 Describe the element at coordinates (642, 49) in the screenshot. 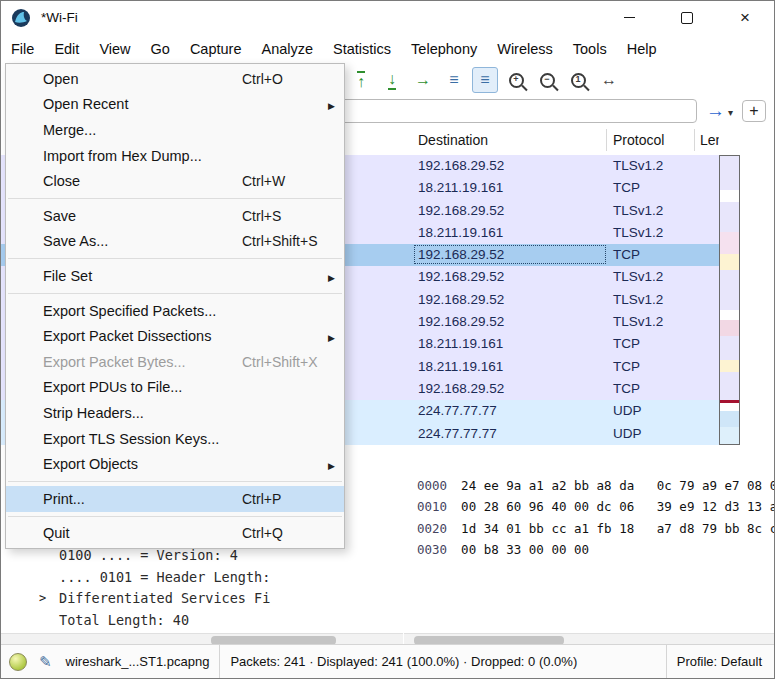

I see `menubar-item-help: Help` at that location.